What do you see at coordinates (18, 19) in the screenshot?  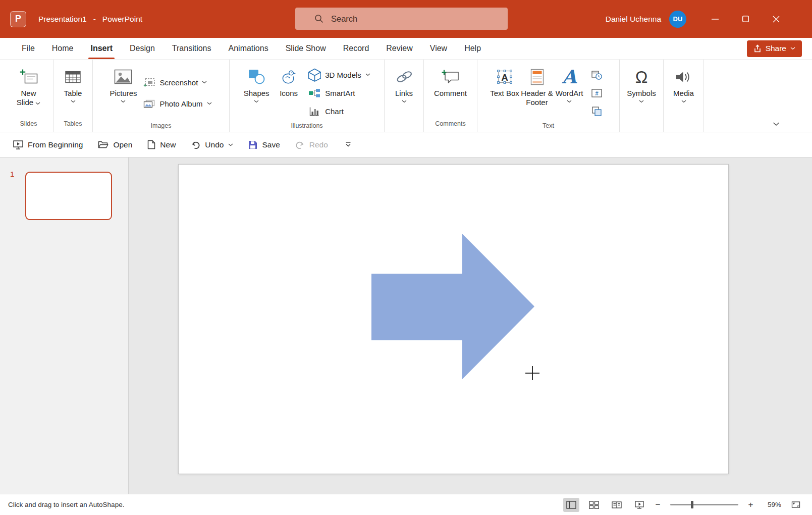 I see `powerpoint-logo-icon: P` at bounding box center [18, 19].